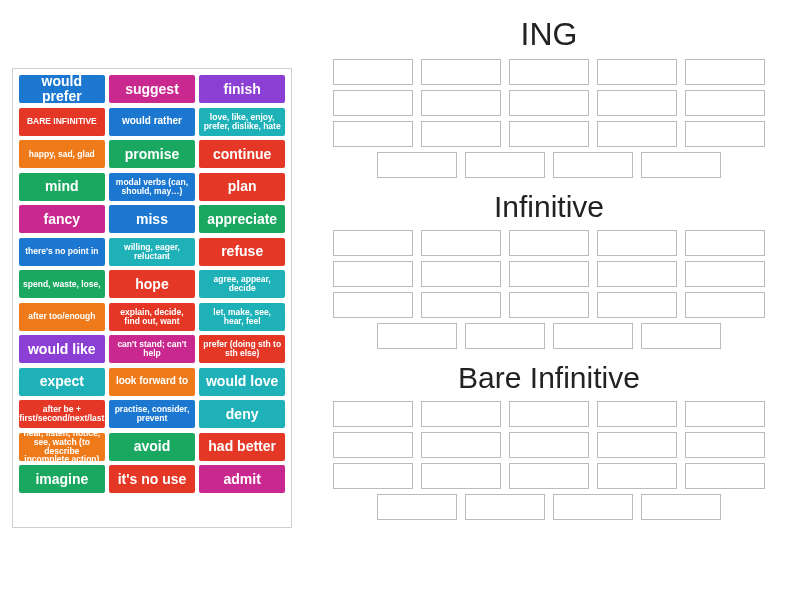 The height and width of the screenshot is (600, 800). Describe the element at coordinates (152, 252) in the screenshot. I see `card: willing, eager, reluctant` at that location.